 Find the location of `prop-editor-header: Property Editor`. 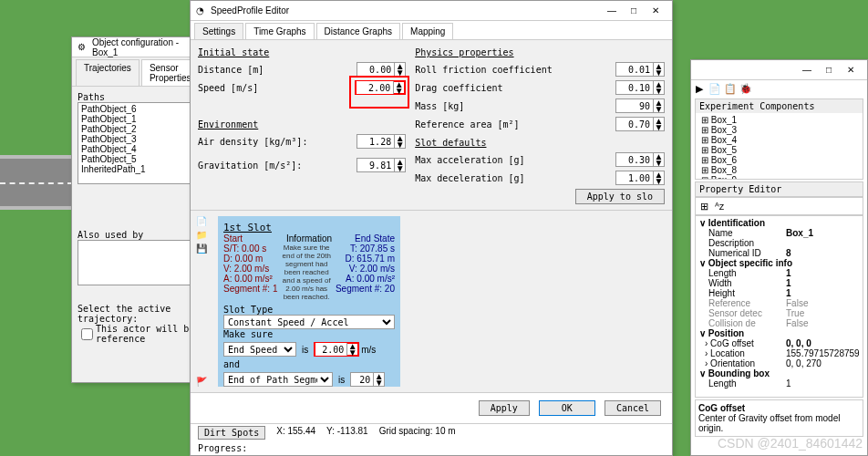

prop-editor-header: Property Editor is located at coordinates (779, 190).